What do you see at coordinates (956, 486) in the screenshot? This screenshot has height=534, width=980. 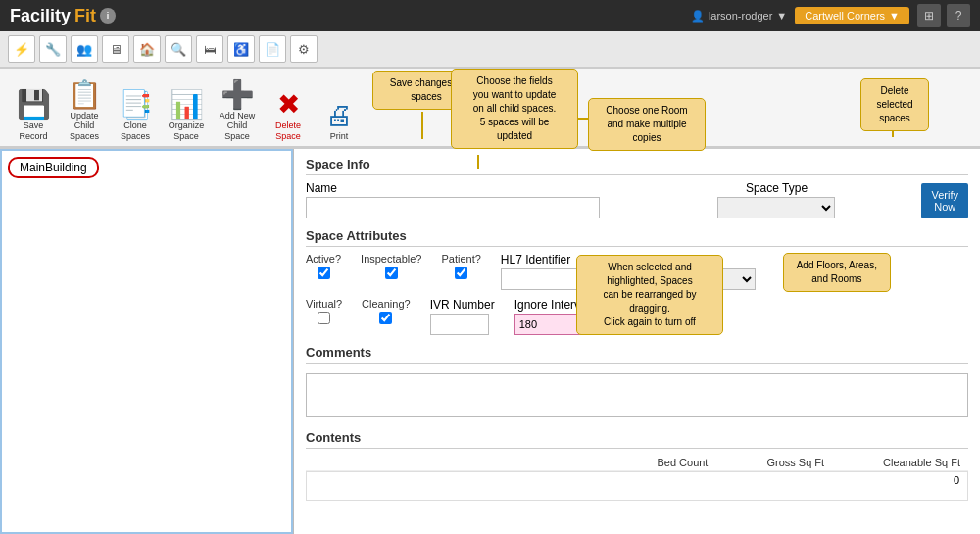 I see `bed-count-value: 0` at bounding box center [956, 486].